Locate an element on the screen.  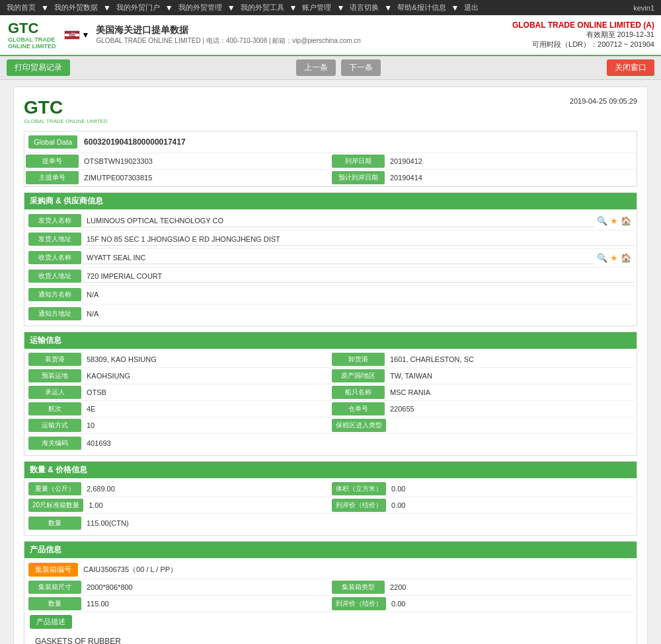
customs-code-value: 401693 is located at coordinates (99, 443).